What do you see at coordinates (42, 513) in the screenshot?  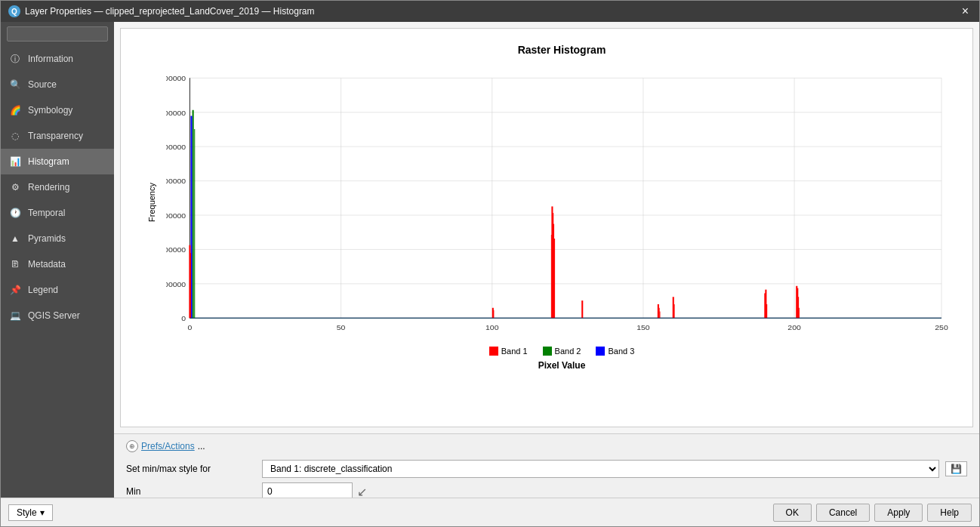 I see `style-arrow-icon: ▾` at bounding box center [42, 513].